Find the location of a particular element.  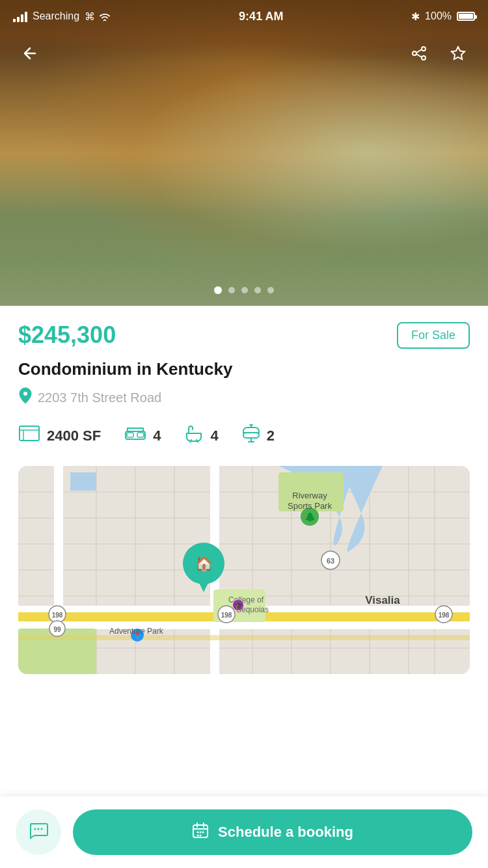

baths-icon is located at coordinates (194, 436).